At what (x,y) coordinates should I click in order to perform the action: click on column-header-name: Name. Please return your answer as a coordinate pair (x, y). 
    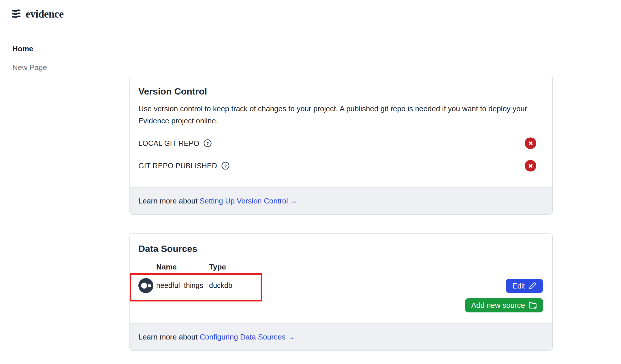
    Looking at the image, I should click on (183, 267).